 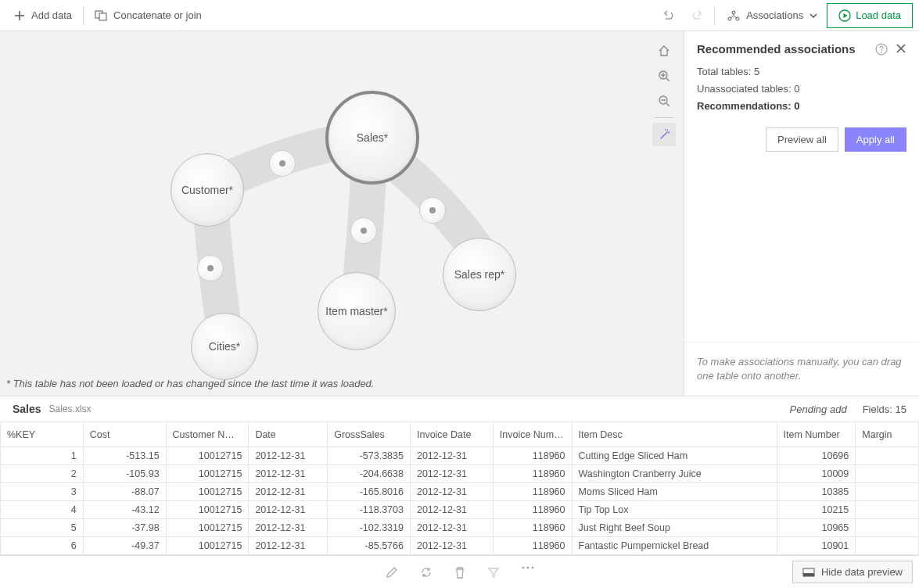 I want to click on help-icon, so click(x=881, y=49).